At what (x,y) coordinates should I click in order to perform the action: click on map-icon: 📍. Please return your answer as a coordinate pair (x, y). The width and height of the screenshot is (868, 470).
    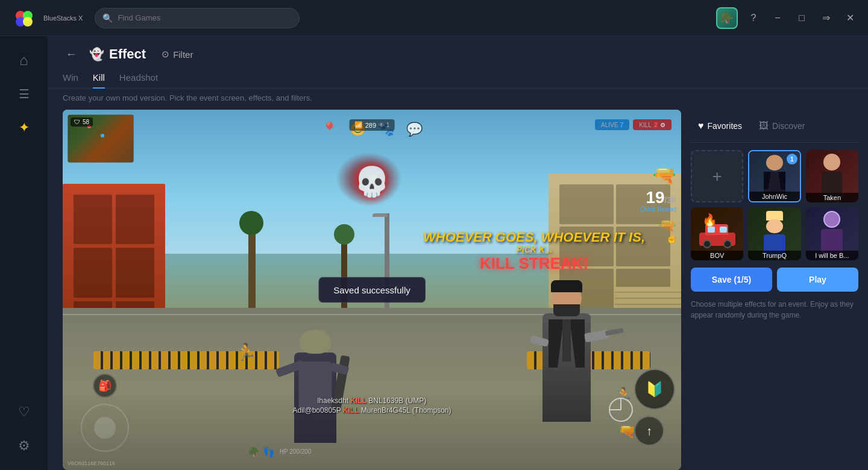
    Looking at the image, I should click on (329, 130).